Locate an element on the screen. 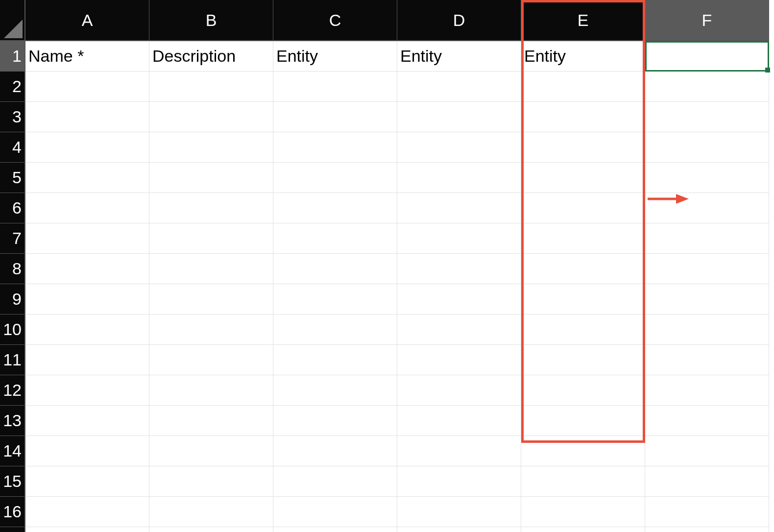  cell-C6 is located at coordinates (335, 208).